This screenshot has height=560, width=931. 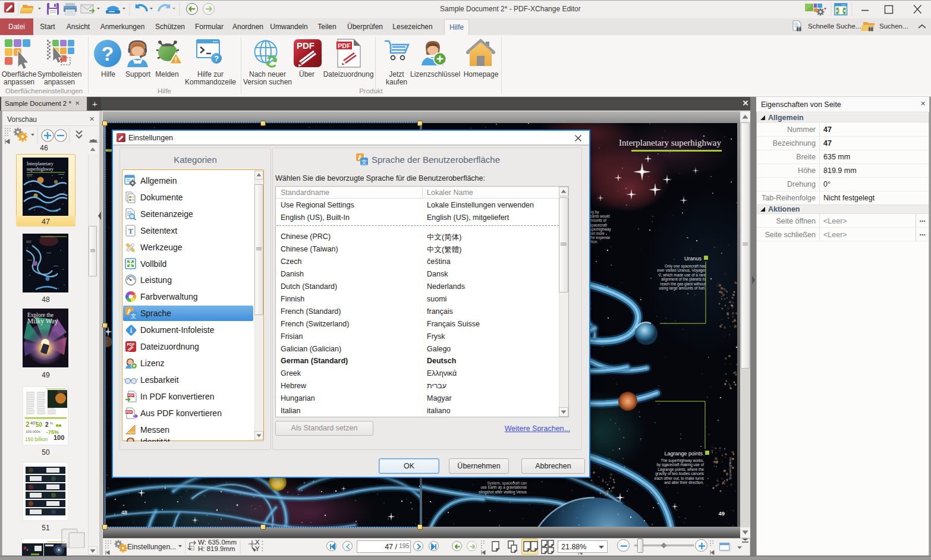 What do you see at coordinates (33, 432) in the screenshot?
I see `svg-text: 100,000s` at bounding box center [33, 432].